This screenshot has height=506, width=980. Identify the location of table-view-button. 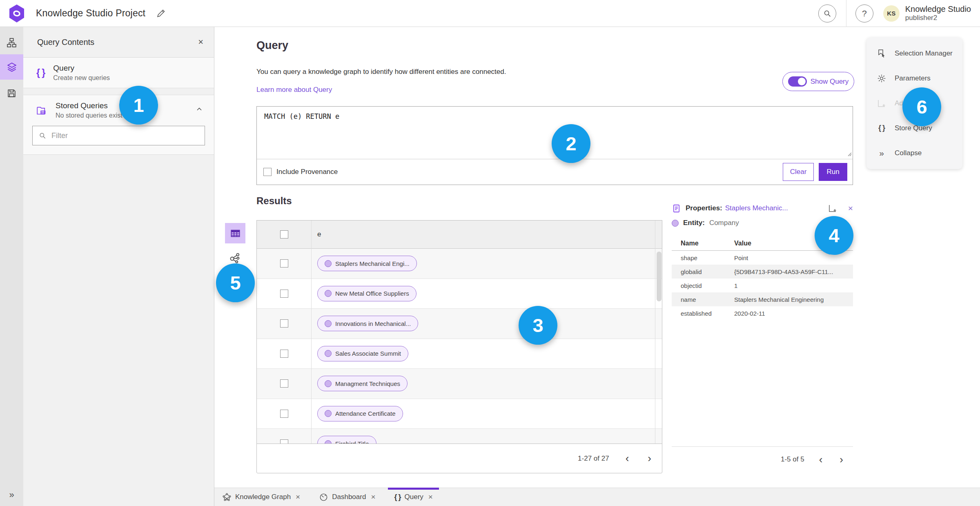
(235, 233).